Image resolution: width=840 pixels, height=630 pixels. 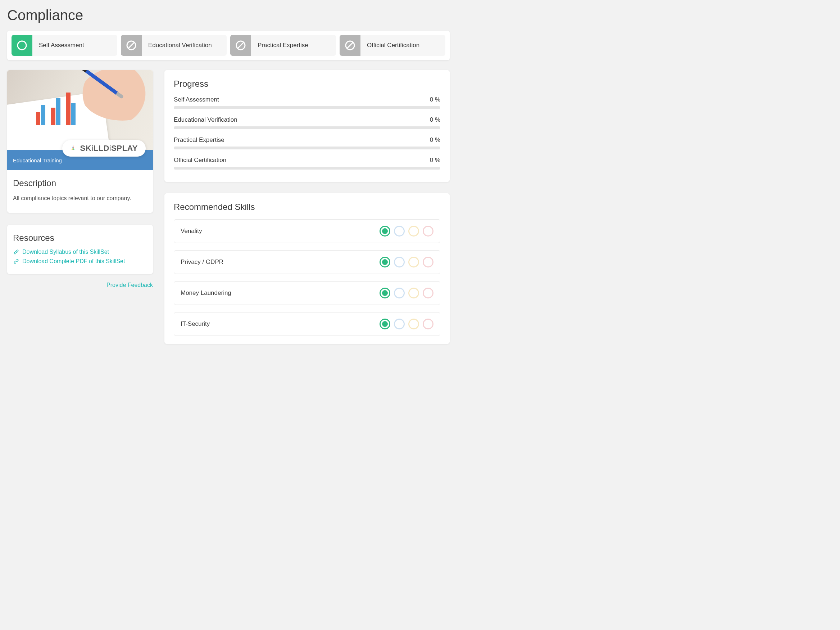 I want to click on brand-text: SKiLLDiSPLAY, so click(x=109, y=148).